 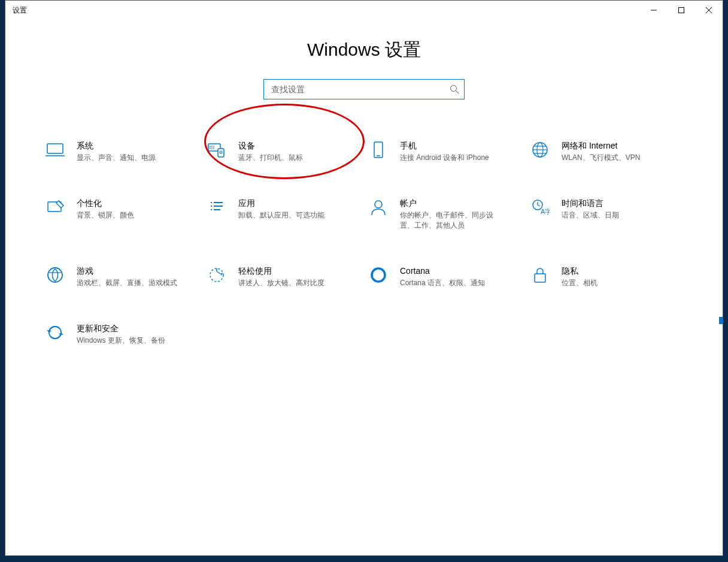 What do you see at coordinates (442, 271) in the screenshot?
I see `tile-title: Cortana` at bounding box center [442, 271].